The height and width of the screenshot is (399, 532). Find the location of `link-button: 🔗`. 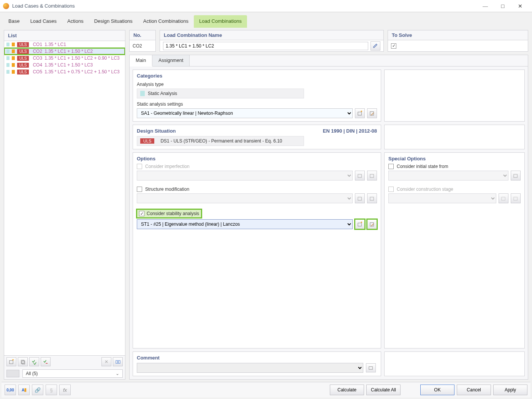

link-button: 🔗 is located at coordinates (38, 390).